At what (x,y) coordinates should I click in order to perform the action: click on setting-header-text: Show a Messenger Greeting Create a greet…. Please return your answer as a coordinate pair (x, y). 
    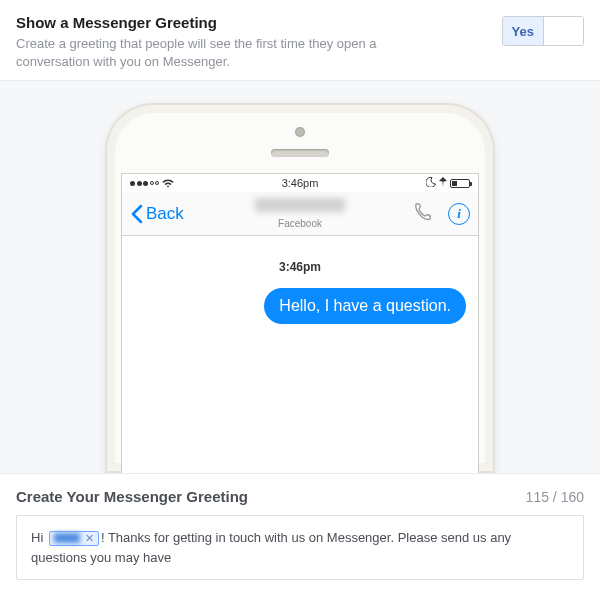
    Looking at the image, I should click on (226, 42).